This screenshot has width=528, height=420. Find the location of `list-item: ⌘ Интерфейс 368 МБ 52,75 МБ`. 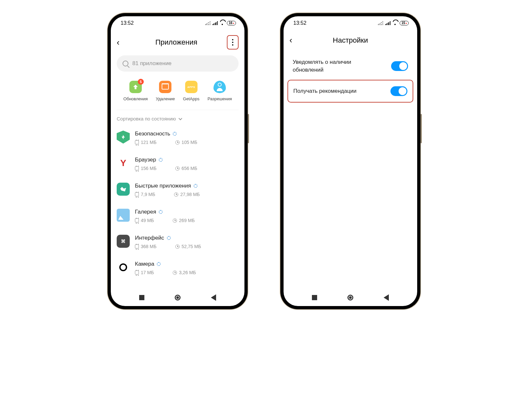

list-item: ⌘ Интерфейс 368 МБ 52,75 МБ is located at coordinates (178, 242).